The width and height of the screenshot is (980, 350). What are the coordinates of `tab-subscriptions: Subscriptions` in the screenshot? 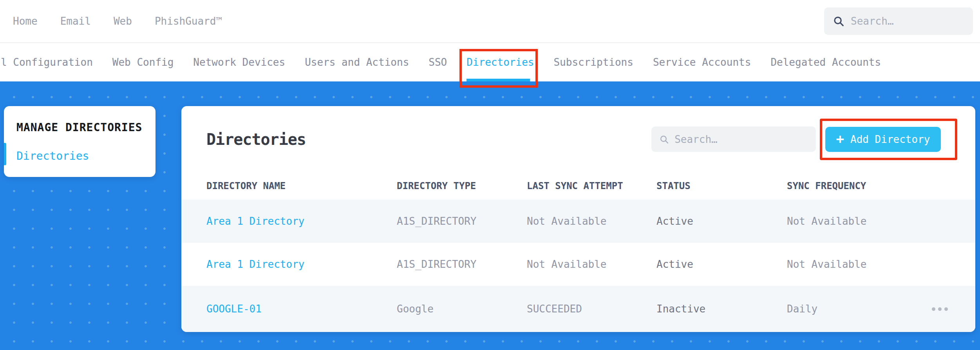 It's located at (593, 62).